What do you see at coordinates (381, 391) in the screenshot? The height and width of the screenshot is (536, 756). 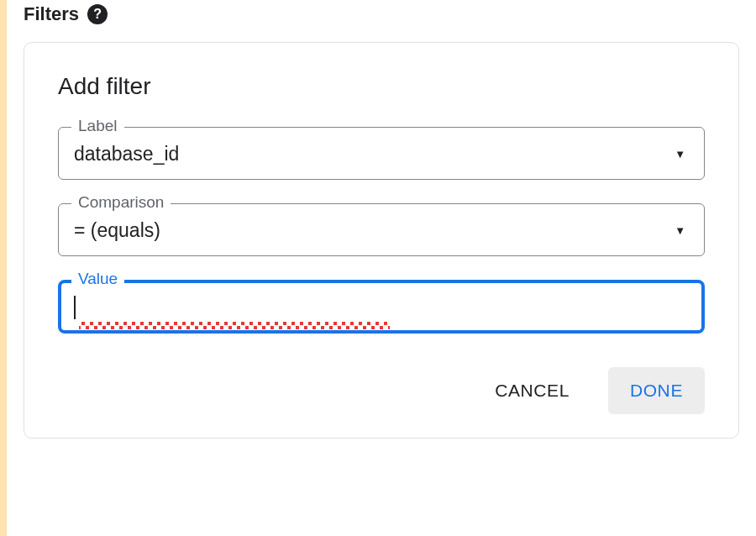 I see `button-row: CANCEL DONE` at bounding box center [381, 391].